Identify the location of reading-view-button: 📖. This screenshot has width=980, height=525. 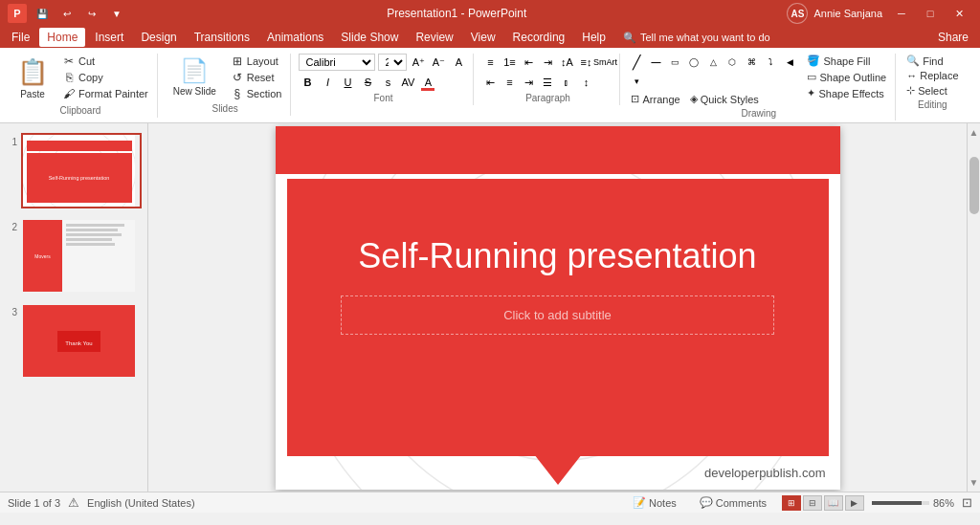
(834, 503).